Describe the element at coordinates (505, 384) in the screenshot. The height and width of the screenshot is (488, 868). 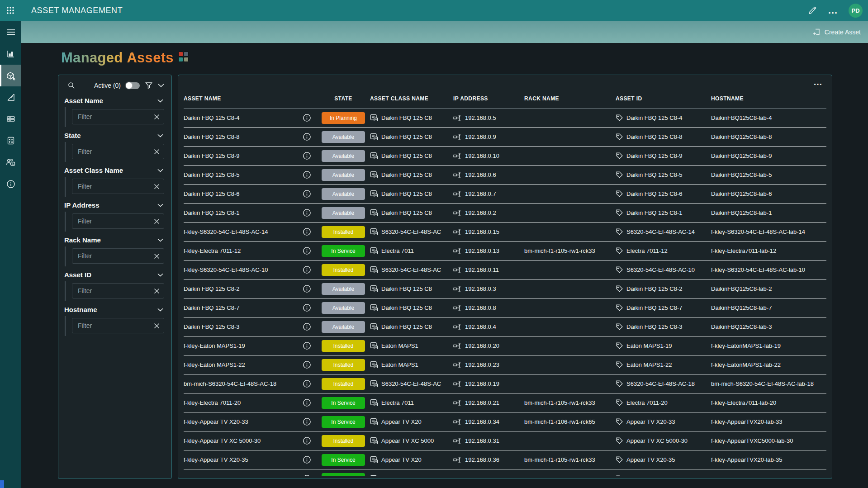
I see `table-row: bm-mich-S6320-54C-EI-48S-AC-18 Installed` at that location.